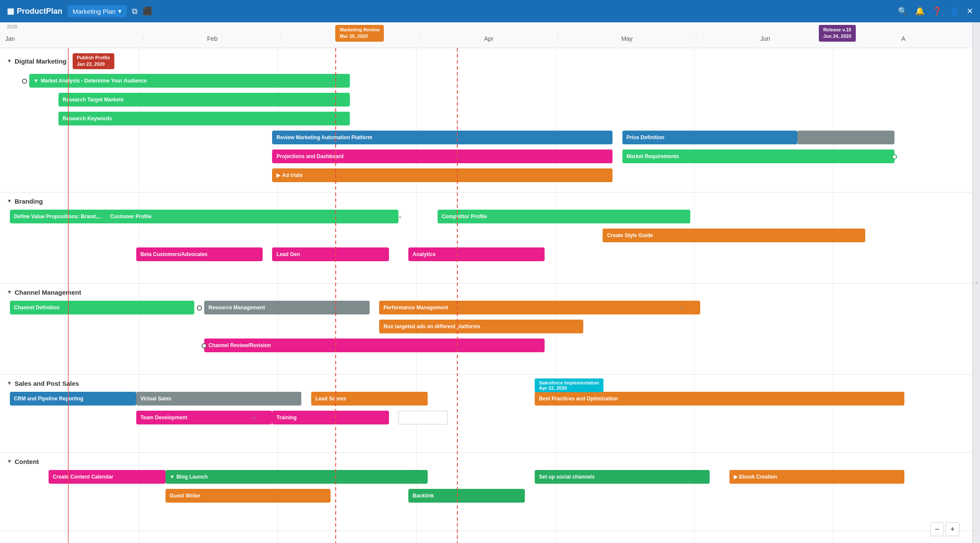  I want to click on bar-row-content-calendar: Create Content Calendar ▼ Blog Launch Se…, so click(486, 477).